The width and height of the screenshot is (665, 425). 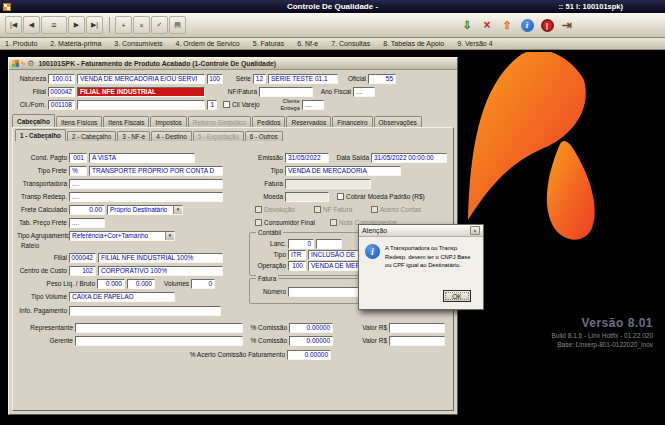 What do you see at coordinates (145, 311) in the screenshot?
I see `info-pagamento-field` at bounding box center [145, 311].